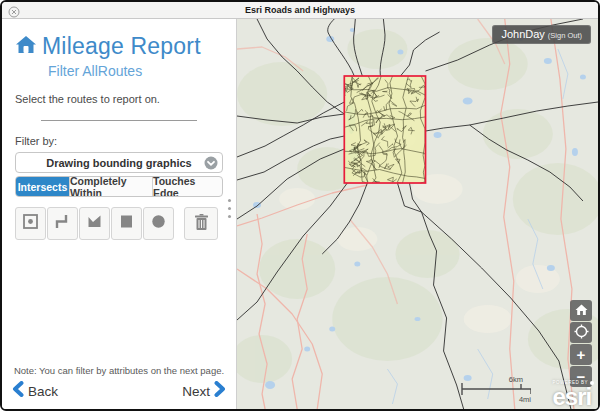 The width and height of the screenshot is (600, 411). I want to click on page-title: Mileage Report, so click(122, 46).